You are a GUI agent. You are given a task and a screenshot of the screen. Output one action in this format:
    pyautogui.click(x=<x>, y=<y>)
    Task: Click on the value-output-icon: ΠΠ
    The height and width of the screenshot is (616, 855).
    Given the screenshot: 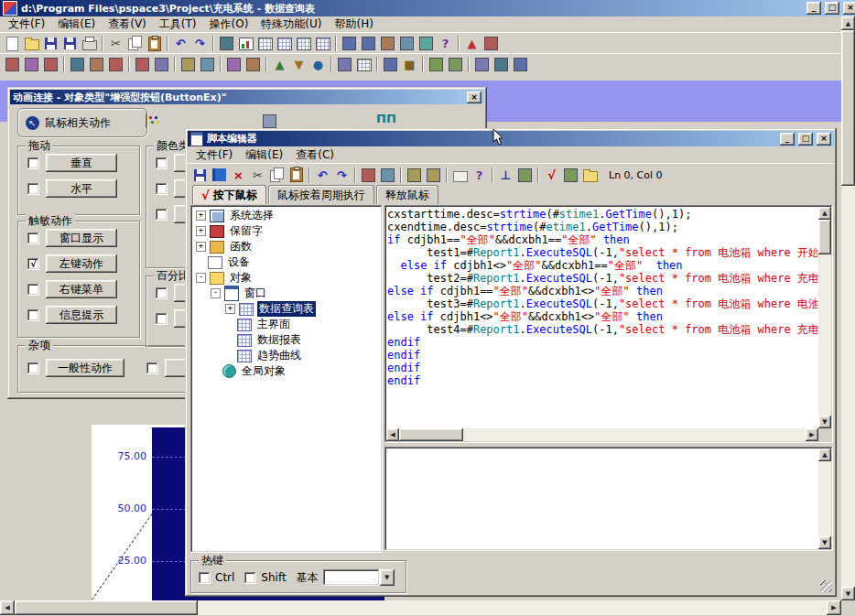 What is the action you would take?
    pyautogui.click(x=386, y=119)
    